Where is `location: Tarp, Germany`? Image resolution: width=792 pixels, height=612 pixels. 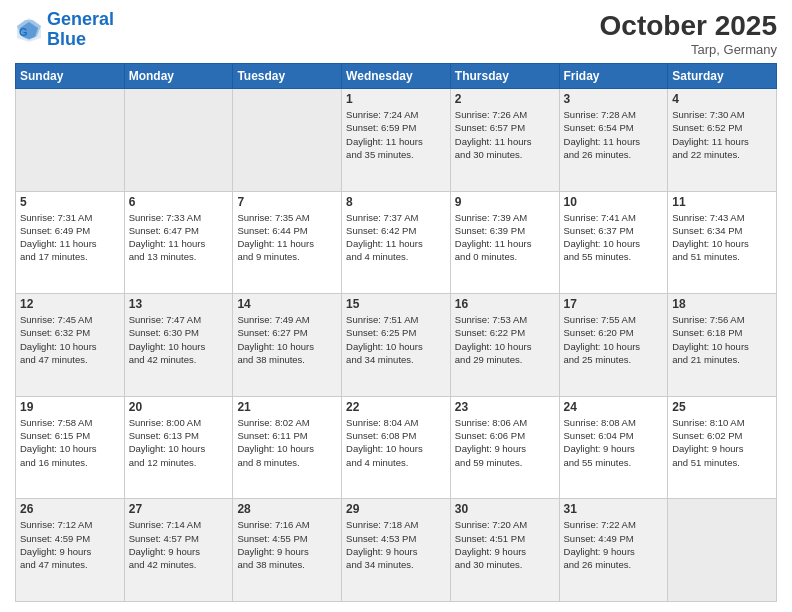 location: Tarp, Germany is located at coordinates (688, 50).